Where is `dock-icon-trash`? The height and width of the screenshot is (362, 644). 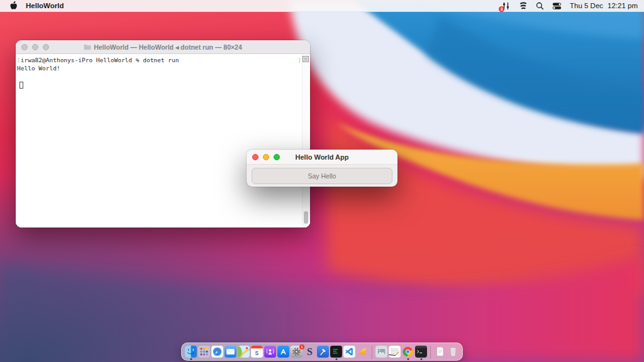 dock-icon-trash is located at coordinates (453, 352).